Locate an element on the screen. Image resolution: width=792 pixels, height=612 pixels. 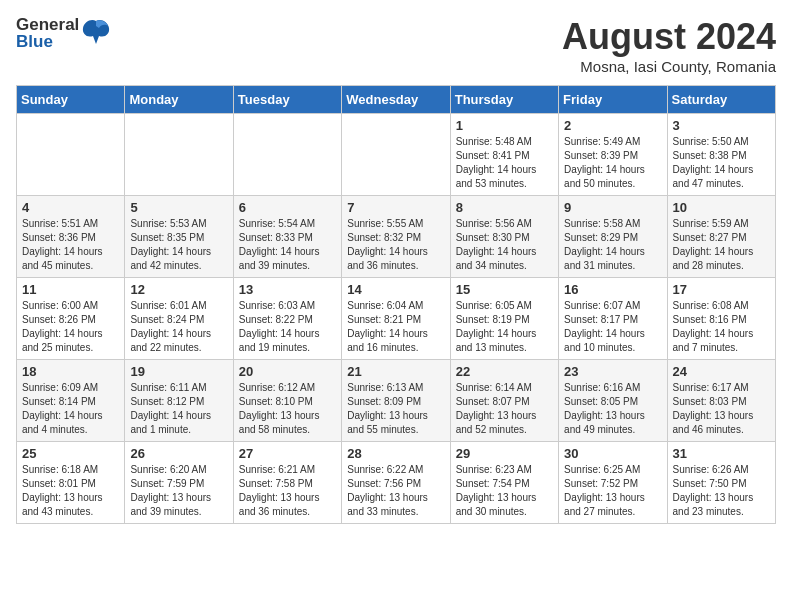
day-info: Sunrise: 6:09 AMSunset: 8:14 PMDaylight:… is located at coordinates (70, 409).